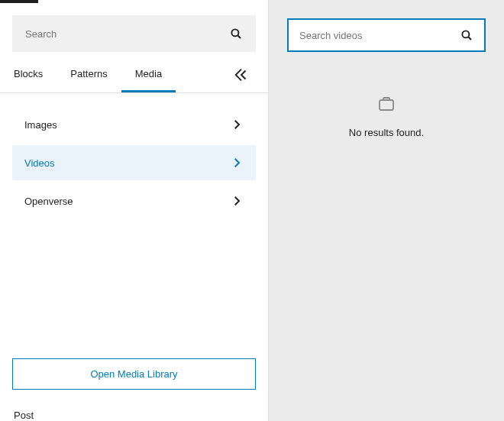 The image size is (504, 421). Describe the element at coordinates (386, 133) in the screenshot. I see `empty-state-text: No results found.` at that location.